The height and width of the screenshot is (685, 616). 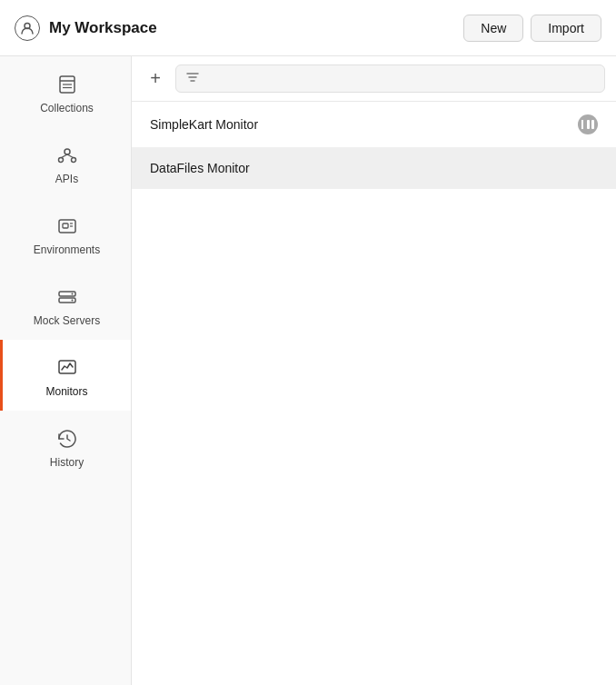 I want to click on sidebar-item-collections: Collections, so click(x=65, y=92).